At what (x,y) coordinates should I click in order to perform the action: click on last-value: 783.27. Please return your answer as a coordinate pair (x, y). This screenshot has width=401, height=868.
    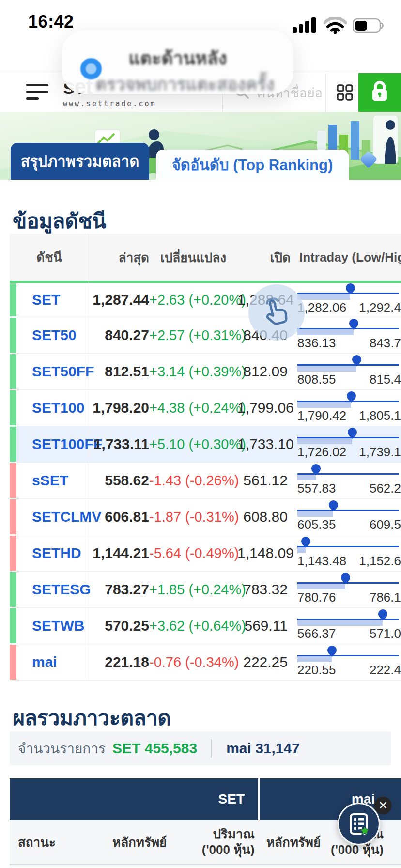
    Looking at the image, I should click on (119, 589).